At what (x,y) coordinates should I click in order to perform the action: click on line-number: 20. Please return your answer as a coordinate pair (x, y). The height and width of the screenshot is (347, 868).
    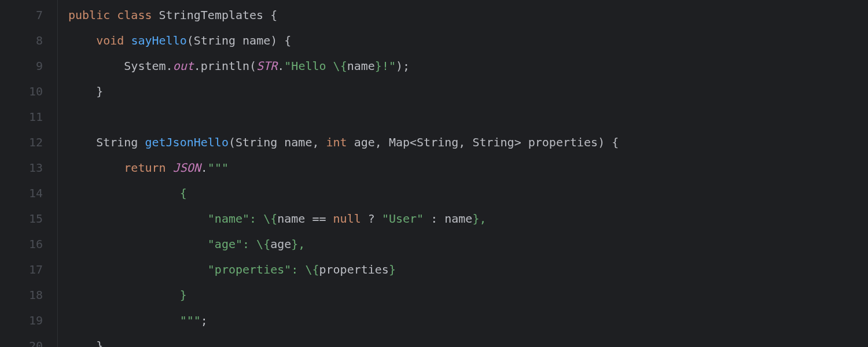
    Looking at the image, I should click on (21, 340).